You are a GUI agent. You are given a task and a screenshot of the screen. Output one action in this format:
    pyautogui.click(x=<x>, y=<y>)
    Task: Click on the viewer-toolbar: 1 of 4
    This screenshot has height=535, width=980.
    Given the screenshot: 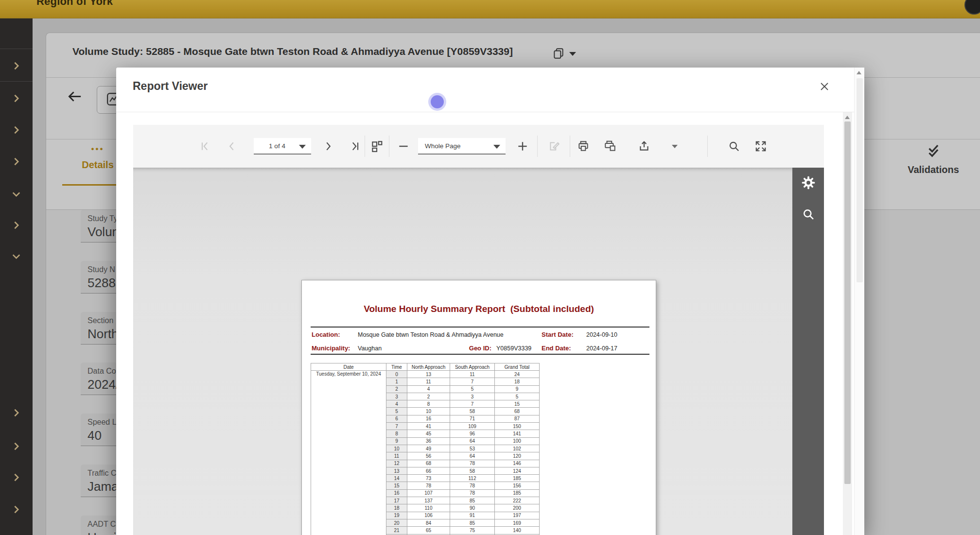 What is the action you would take?
    pyautogui.click(x=478, y=146)
    